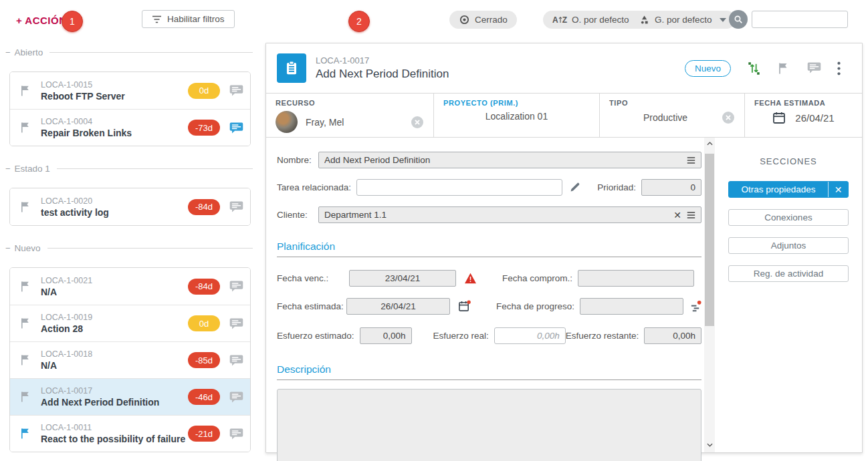  What do you see at coordinates (130, 433) in the screenshot?
I see `task-list-item: LOCA-1-0011React to the possibility of f…` at bounding box center [130, 433].